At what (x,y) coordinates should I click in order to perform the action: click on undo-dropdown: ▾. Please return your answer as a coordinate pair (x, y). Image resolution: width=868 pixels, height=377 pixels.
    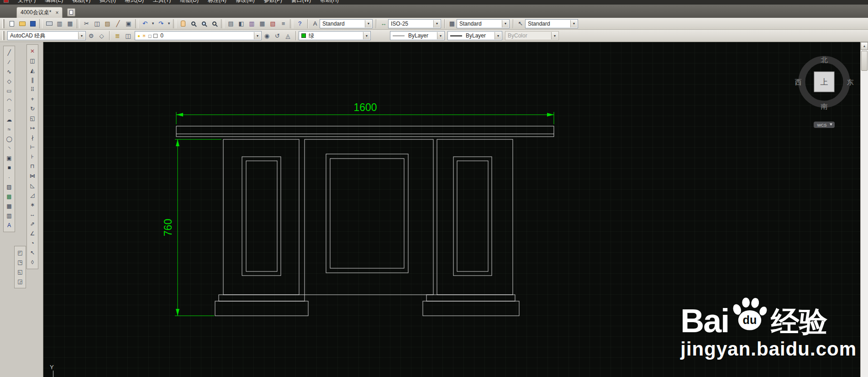
    Looking at the image, I should click on (153, 24).